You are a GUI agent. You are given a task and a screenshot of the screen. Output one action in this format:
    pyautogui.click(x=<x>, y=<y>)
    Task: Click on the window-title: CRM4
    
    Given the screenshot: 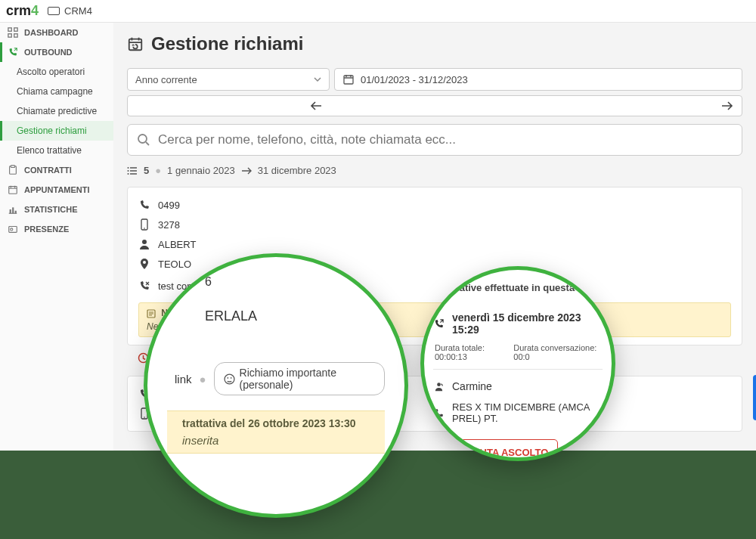 What is the action you would take?
    pyautogui.click(x=70, y=11)
    